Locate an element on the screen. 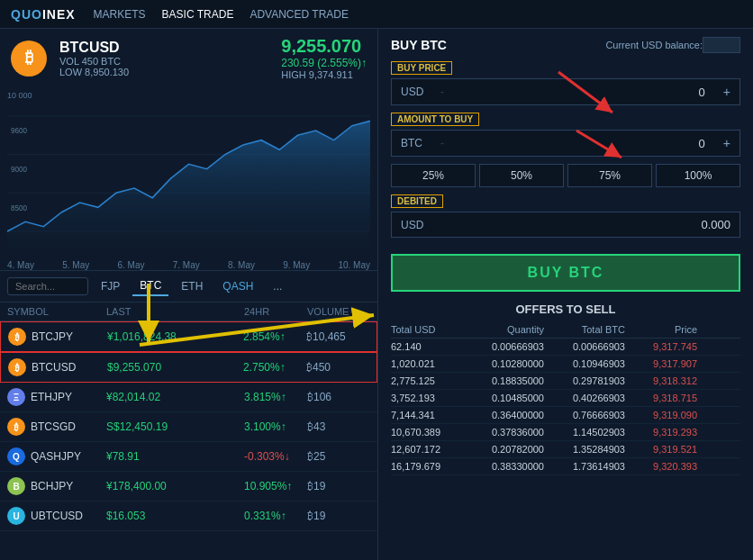  chart-svg: 9600 9000 8500 is located at coordinates (189, 174).